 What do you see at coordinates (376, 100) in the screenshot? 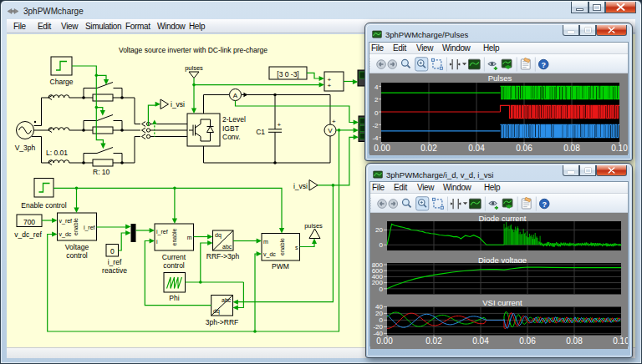
I see `svg-text: 2` at bounding box center [376, 100].